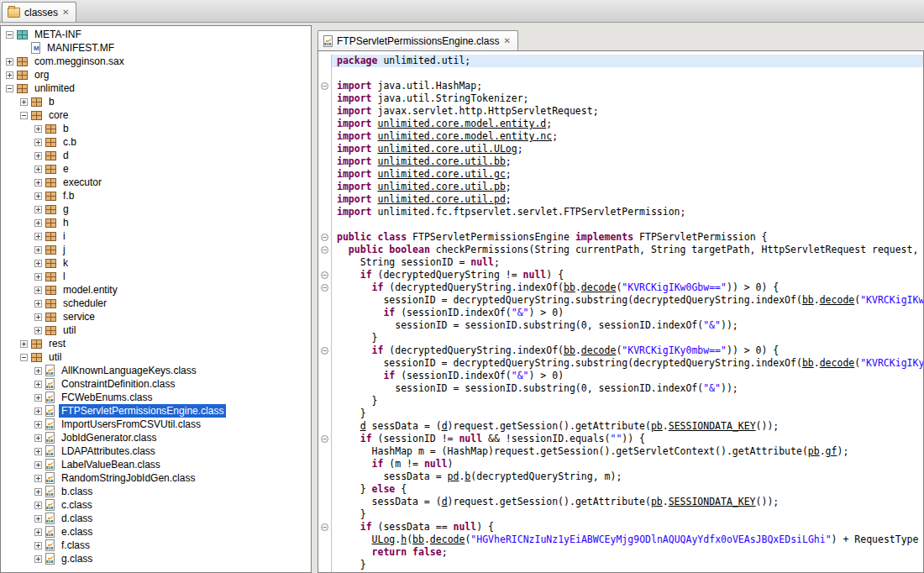 This screenshot has height=573, width=924. Describe the element at coordinates (156, 532) in the screenshot. I see `tree-item-e-class: e.class` at that location.